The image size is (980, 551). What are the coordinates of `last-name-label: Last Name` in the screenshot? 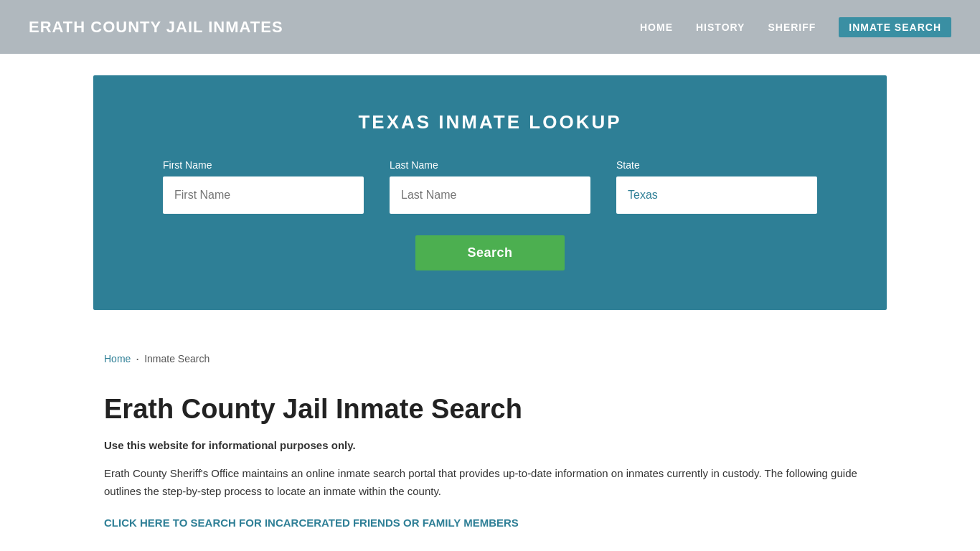 It's located at (490, 165).